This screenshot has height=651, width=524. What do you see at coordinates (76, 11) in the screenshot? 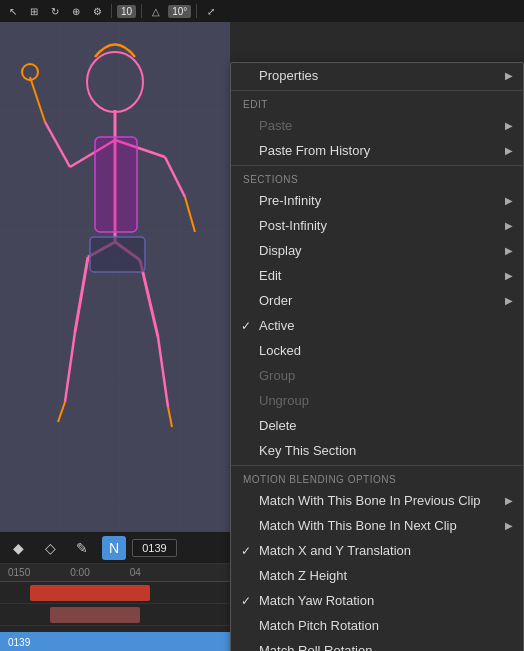
I see `globe-icon: ⊕` at bounding box center [76, 11].